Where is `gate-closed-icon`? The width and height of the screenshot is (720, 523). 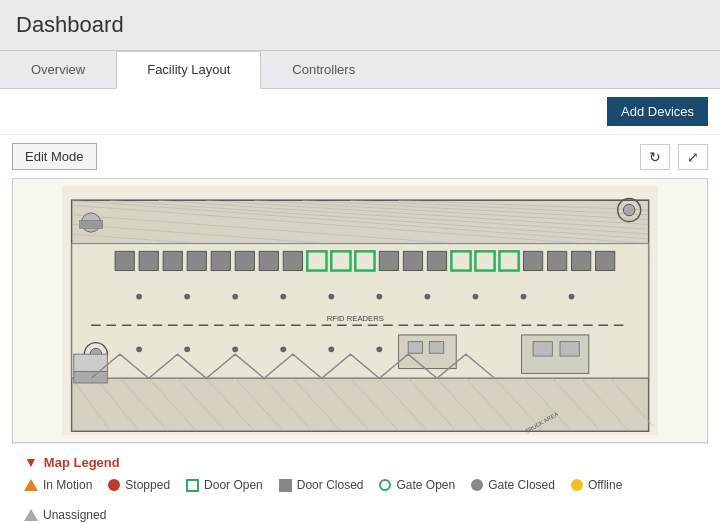 gate-closed-icon is located at coordinates (477, 485).